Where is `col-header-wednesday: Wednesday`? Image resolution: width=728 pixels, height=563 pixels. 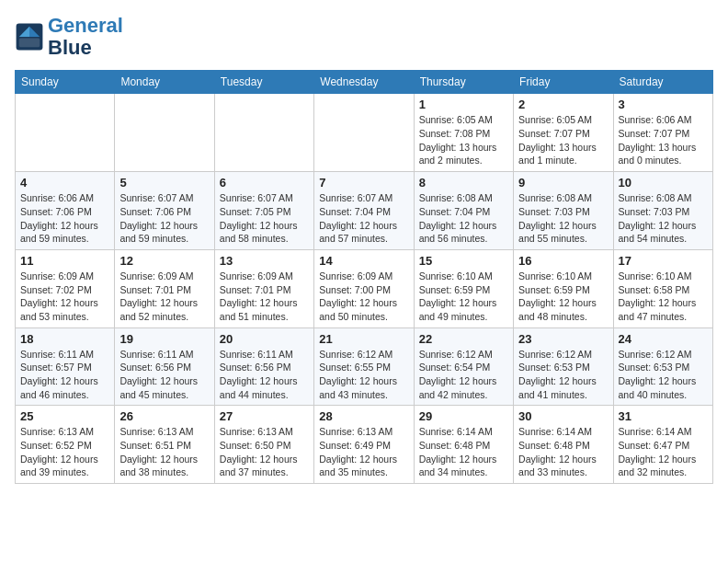 col-header-wednesday: Wednesday is located at coordinates (364, 83).